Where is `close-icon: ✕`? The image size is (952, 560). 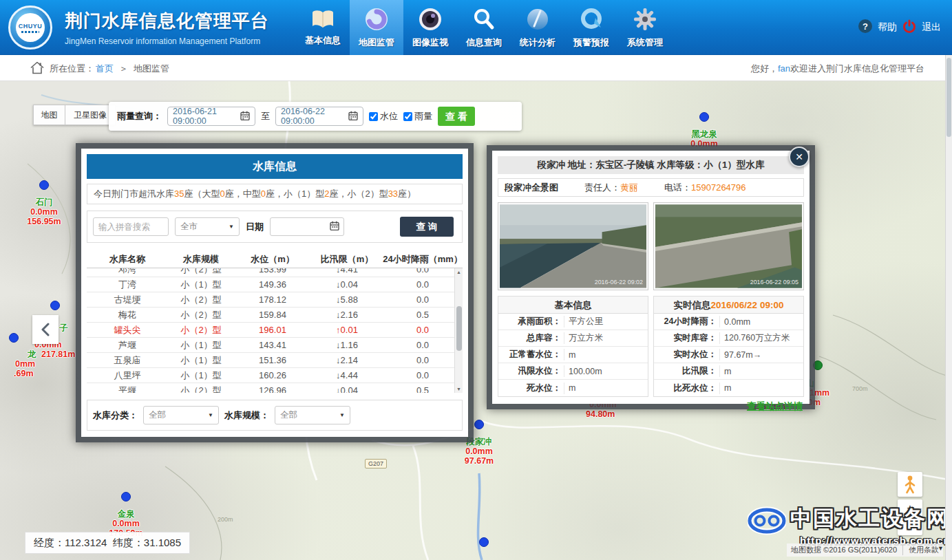 close-icon: ✕ is located at coordinates (799, 157).